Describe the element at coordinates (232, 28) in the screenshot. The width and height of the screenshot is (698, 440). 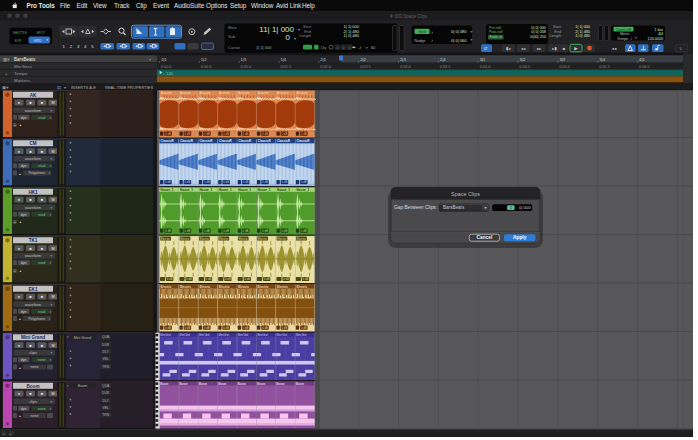
I see `svg-text: Main` at that location.